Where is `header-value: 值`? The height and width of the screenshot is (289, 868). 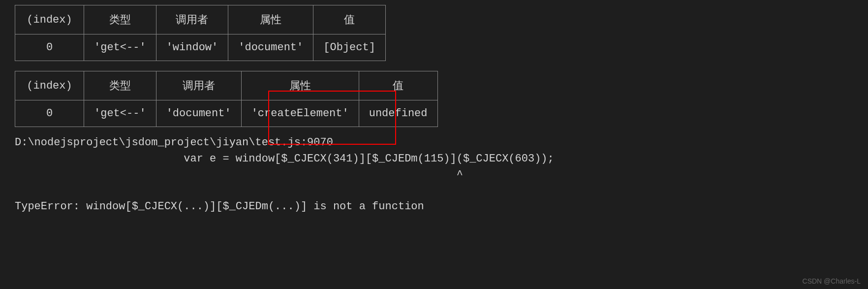 header-value: 值 is located at coordinates (349, 20).